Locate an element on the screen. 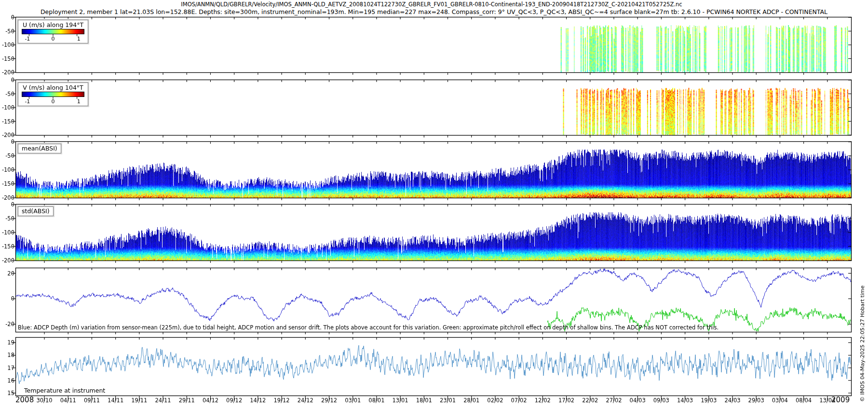  y-tick-label: 16 is located at coordinates (7, 381).